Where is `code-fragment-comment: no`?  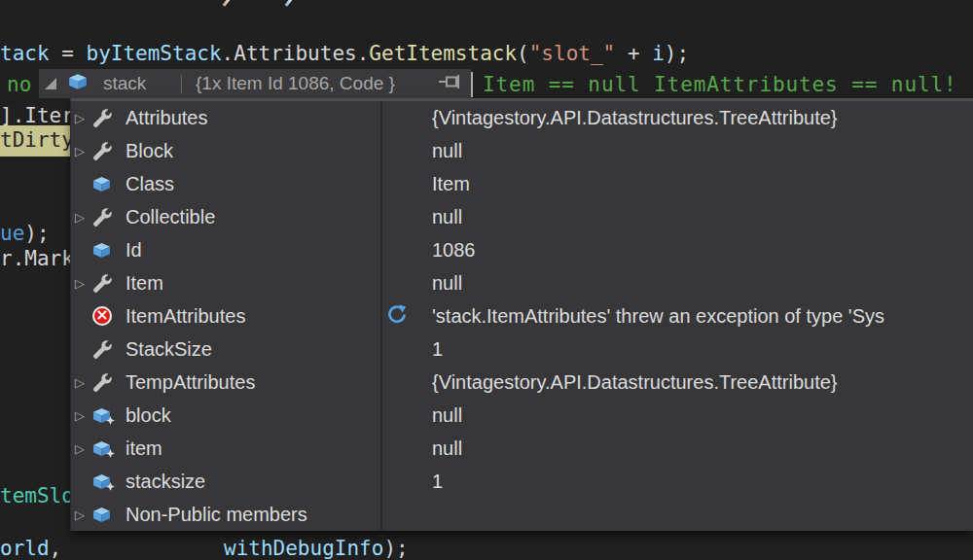
code-fragment-comment: no is located at coordinates (19, 85).